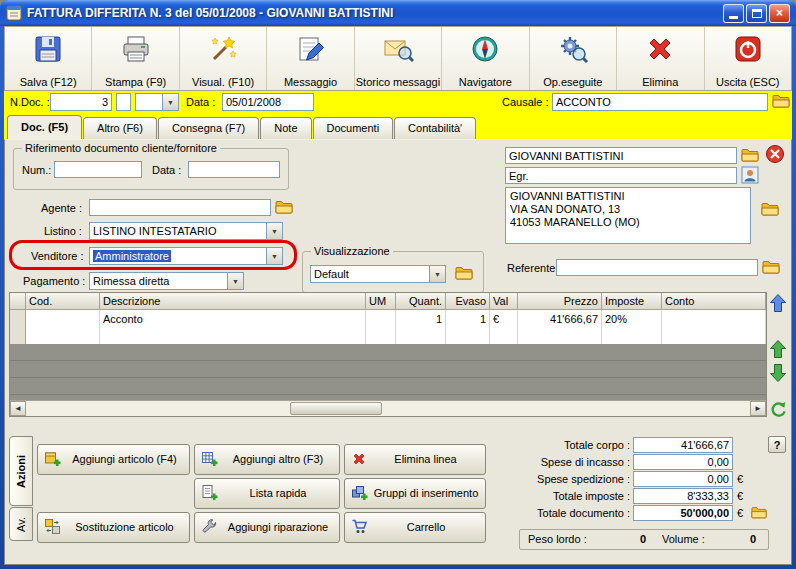  I want to click on indirizzo-line: 41053 MARANELLO (MO), so click(628, 222).